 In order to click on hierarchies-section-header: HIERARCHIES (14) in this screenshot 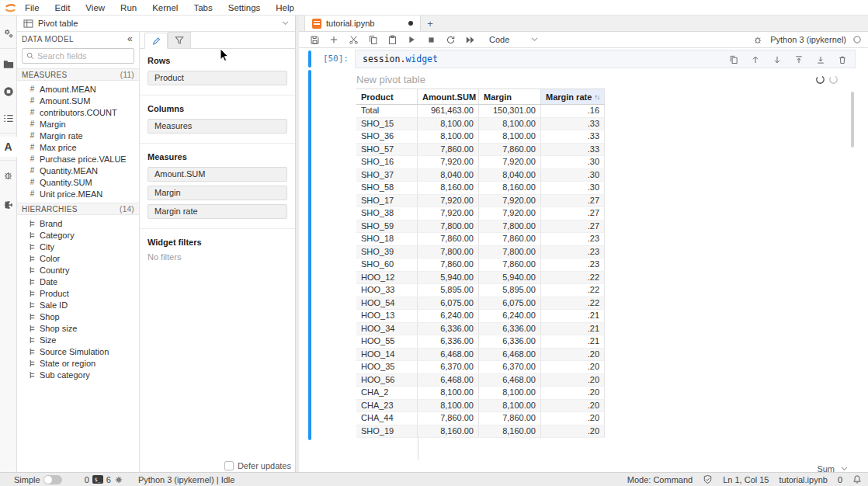, I will do `click(78, 209)`.